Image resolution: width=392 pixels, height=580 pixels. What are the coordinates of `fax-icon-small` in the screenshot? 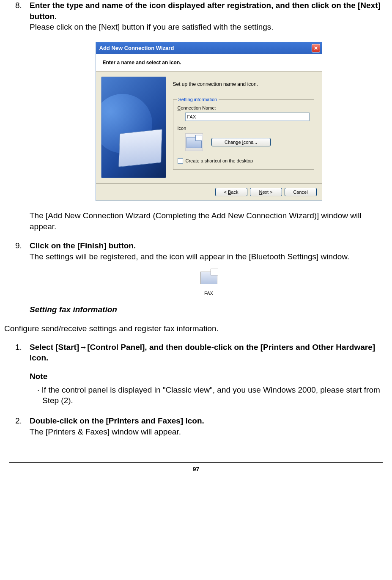 It's located at (209, 278).